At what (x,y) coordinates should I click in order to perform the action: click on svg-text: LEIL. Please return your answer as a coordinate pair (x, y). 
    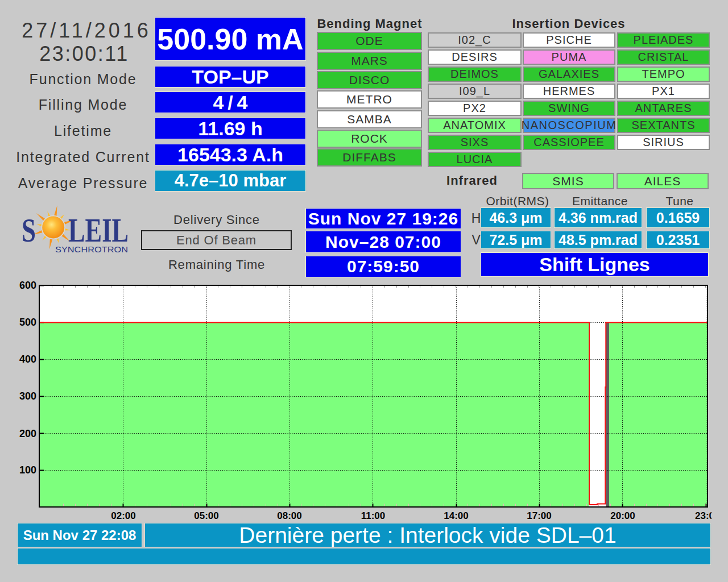
    Looking at the image, I should click on (98, 230).